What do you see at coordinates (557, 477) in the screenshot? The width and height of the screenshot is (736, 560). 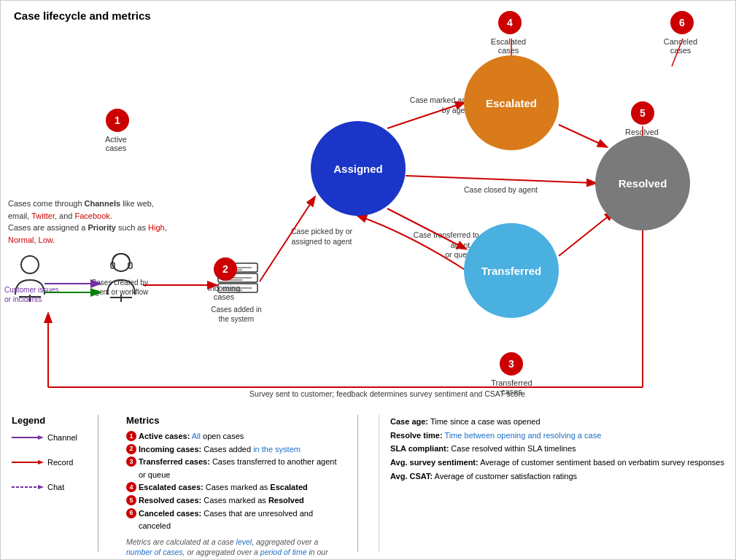 I see `metric-csat: Avg. CSAT: Average of customer satisfact…` at bounding box center [557, 477].